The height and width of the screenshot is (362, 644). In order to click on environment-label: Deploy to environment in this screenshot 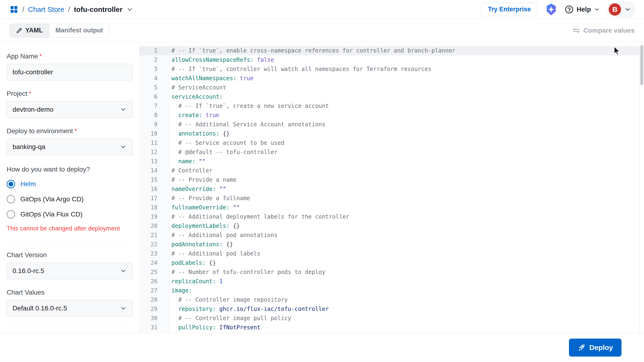, I will do `click(40, 131)`.